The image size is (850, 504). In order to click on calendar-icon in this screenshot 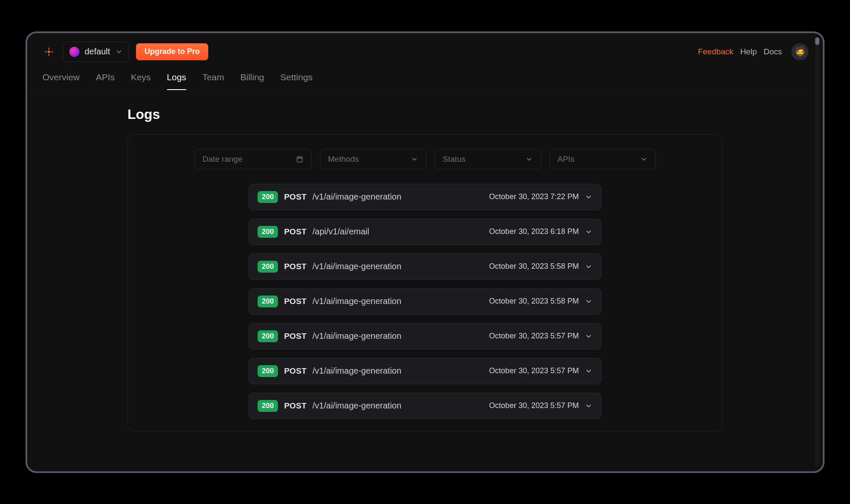, I will do `click(300, 159)`.